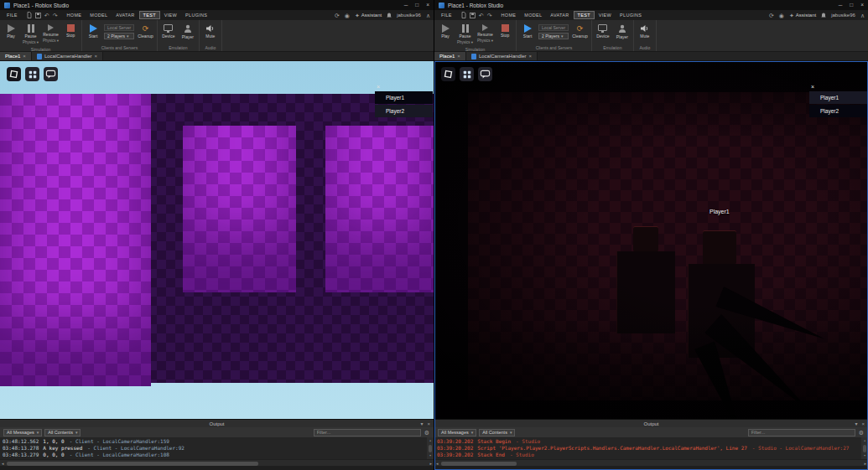  What do you see at coordinates (855, 424) in the screenshot?
I see `chevron-down-icon: ▾` at bounding box center [855, 424].